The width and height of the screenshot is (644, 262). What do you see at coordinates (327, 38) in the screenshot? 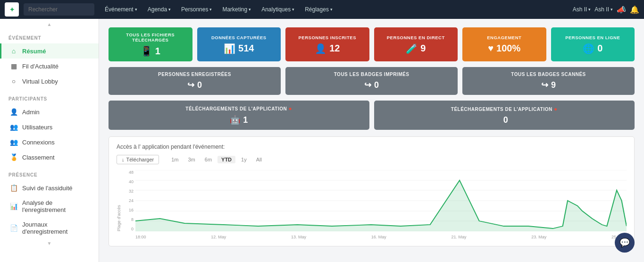
I see `stat-label-inscrites: PERSONNES INSCRITES` at bounding box center [327, 38].